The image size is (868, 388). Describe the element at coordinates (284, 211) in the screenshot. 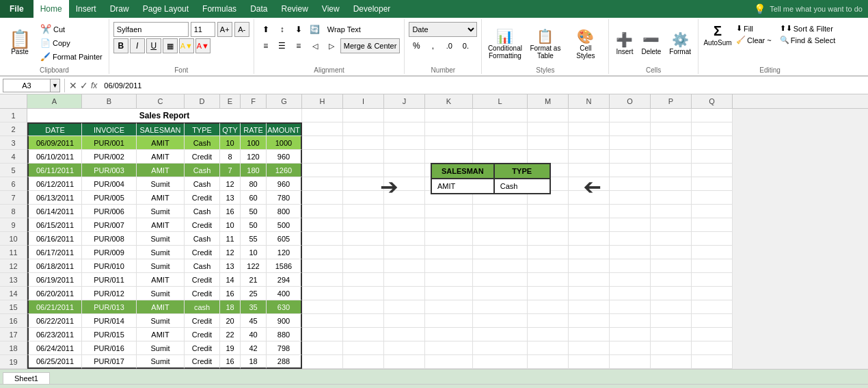

I see `table-cell: 800` at that location.